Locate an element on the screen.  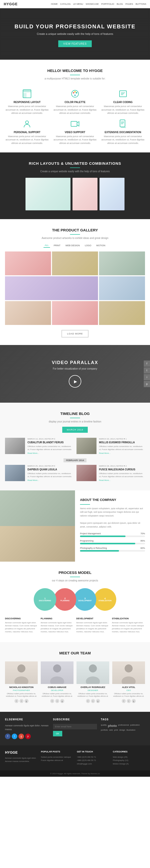
nav-buttons: BUTTONS is located at coordinates (141, 4).